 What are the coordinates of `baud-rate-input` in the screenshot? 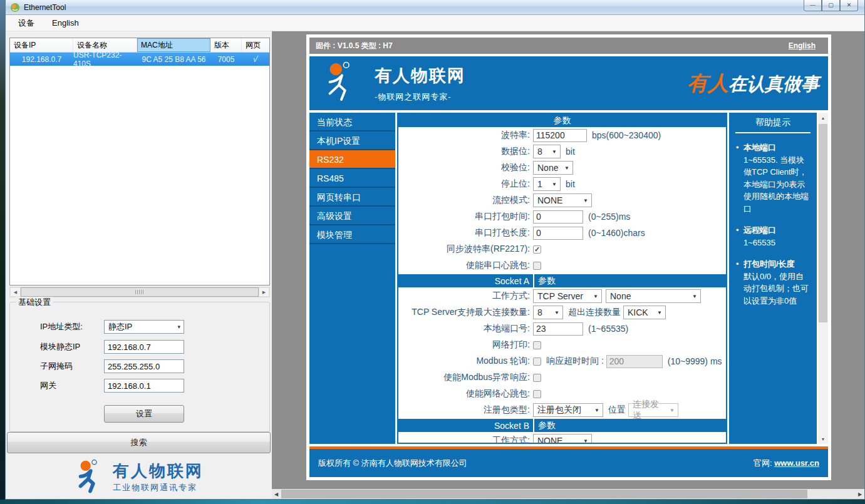 It's located at (560, 135).